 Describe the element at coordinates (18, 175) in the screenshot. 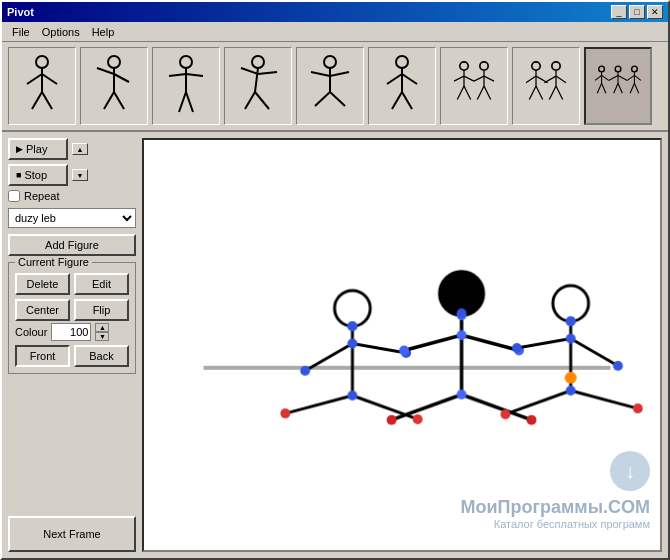

I see `stop-icon: ■` at that location.